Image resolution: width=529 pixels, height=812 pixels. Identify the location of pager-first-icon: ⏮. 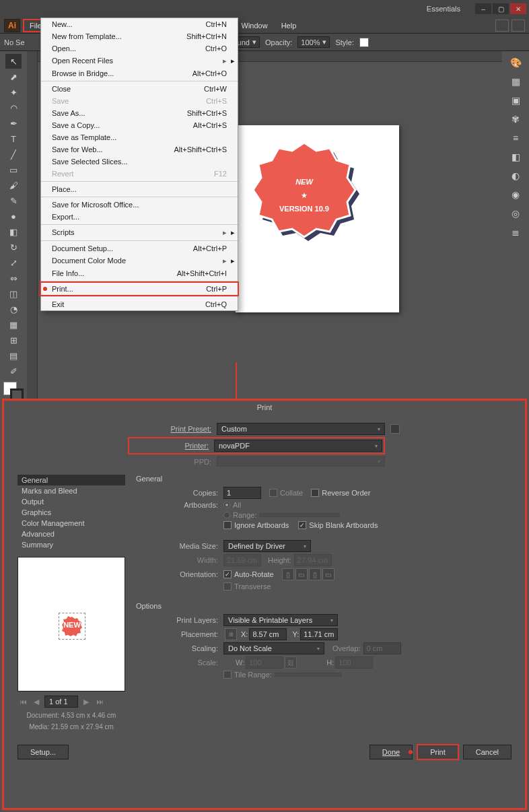
(23, 702).